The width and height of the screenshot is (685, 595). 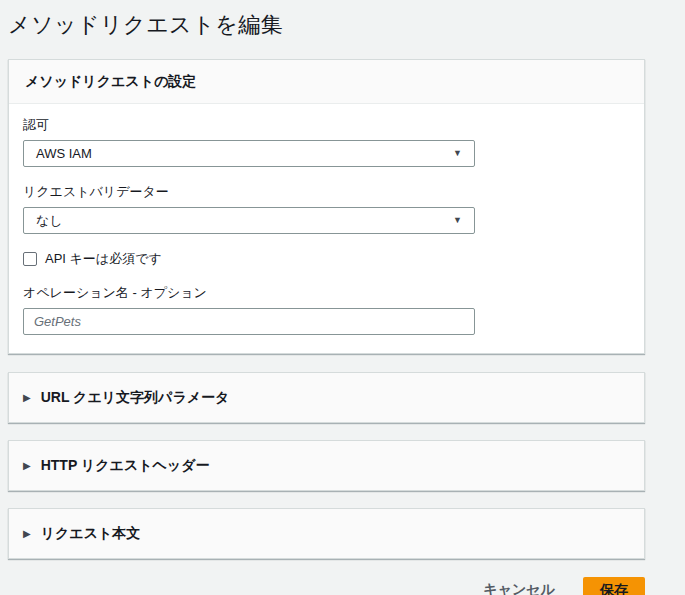 I want to click on authorization-select: AWS IAM ▼, so click(x=249, y=154).